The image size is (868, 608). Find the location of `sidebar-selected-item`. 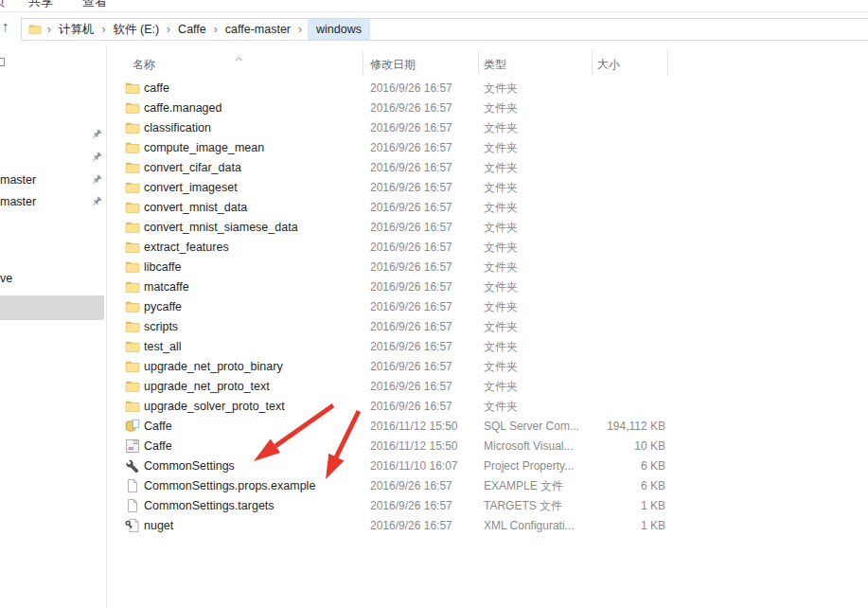

sidebar-selected-item is located at coordinates (52, 308).